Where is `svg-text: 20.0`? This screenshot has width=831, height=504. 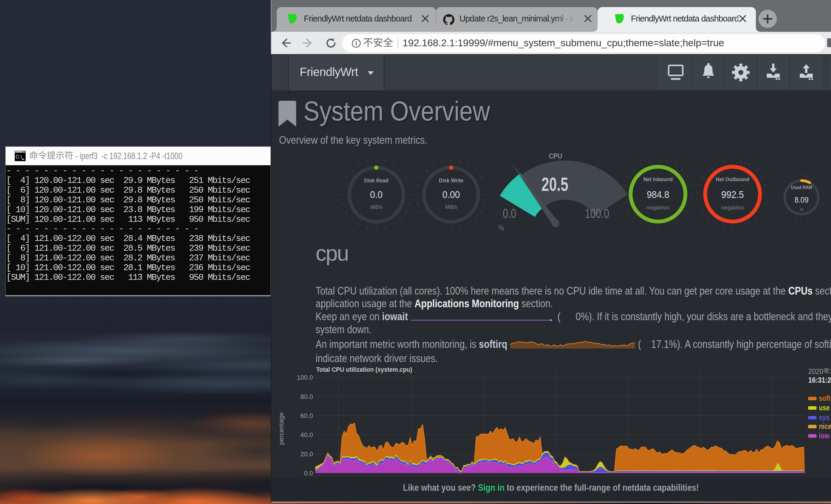 svg-text: 20.0 is located at coordinates (307, 454).